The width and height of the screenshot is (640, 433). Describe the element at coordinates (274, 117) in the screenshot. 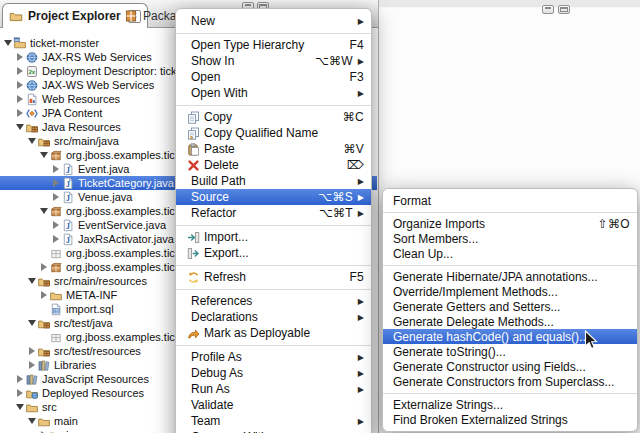

I see `menu-item-copy: Copy⌘C` at that location.